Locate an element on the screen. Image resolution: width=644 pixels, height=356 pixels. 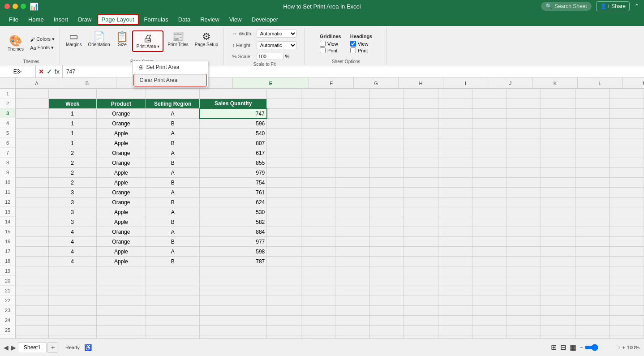
cell-i11 is located at coordinates (387, 193).